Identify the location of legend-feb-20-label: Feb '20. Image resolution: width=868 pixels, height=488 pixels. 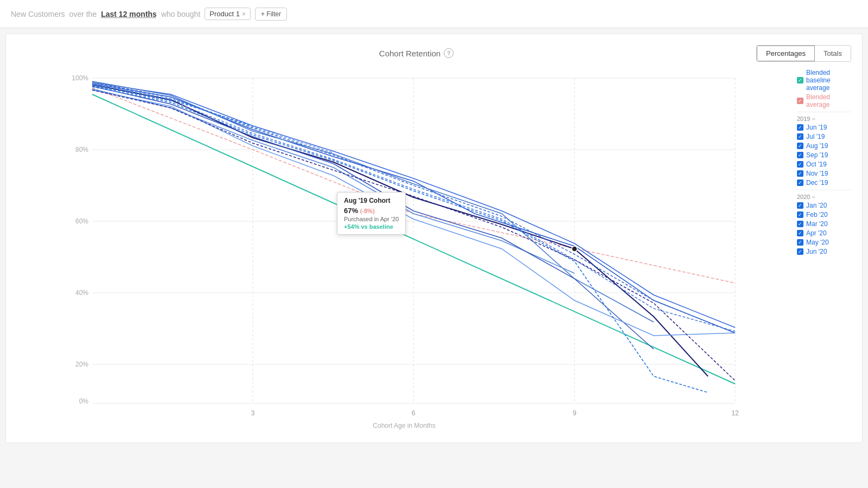
(817, 215).